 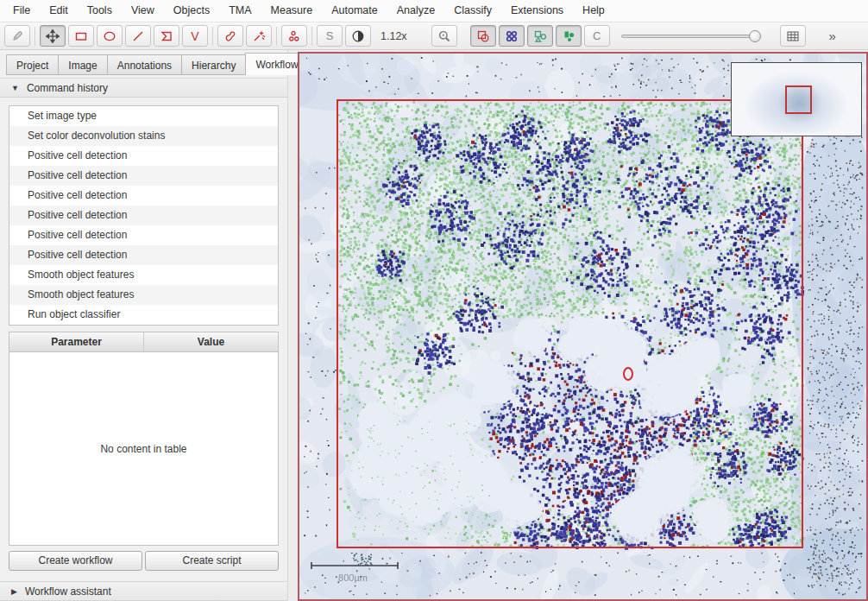 I want to click on workflow-buttons: Create workflow Create script, so click(x=143, y=561).